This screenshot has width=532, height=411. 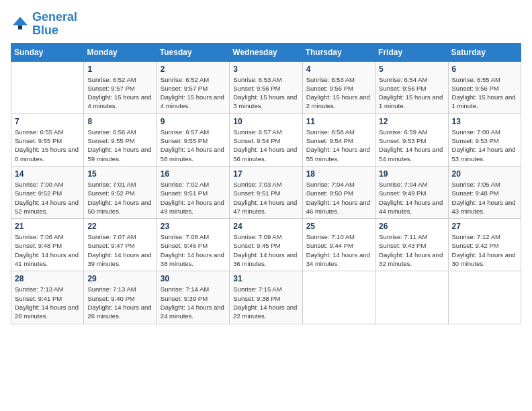 What do you see at coordinates (193, 298) in the screenshot?
I see `calendar-cell: 30Sunrise: 7:14 AMSunset: 9:39 PMDayligh…` at bounding box center [193, 298].